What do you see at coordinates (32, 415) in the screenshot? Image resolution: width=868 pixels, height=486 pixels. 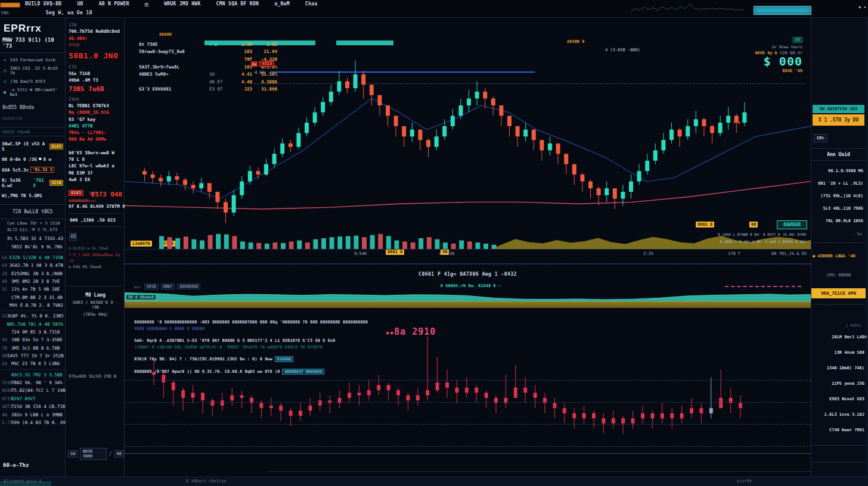 I see `table-row: 48282n 9 L8B L o 1MBB` at bounding box center [32, 415].